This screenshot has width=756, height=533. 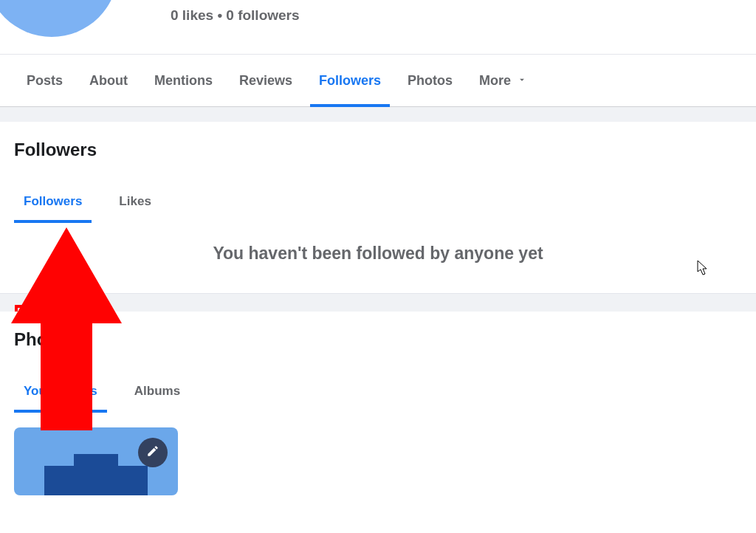 What do you see at coordinates (522, 81) in the screenshot?
I see `chevron-down-icon` at bounding box center [522, 81].